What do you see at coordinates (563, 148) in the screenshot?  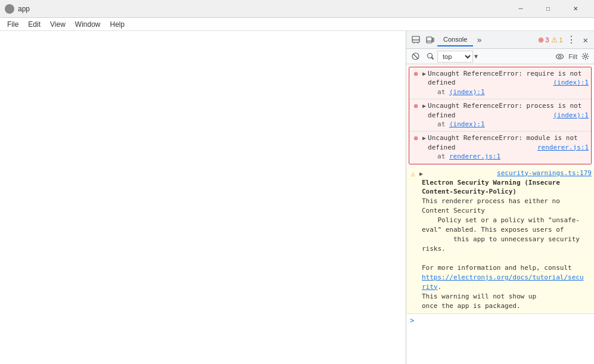 I see `error-link-3: renderer.js:1` at bounding box center [563, 148].